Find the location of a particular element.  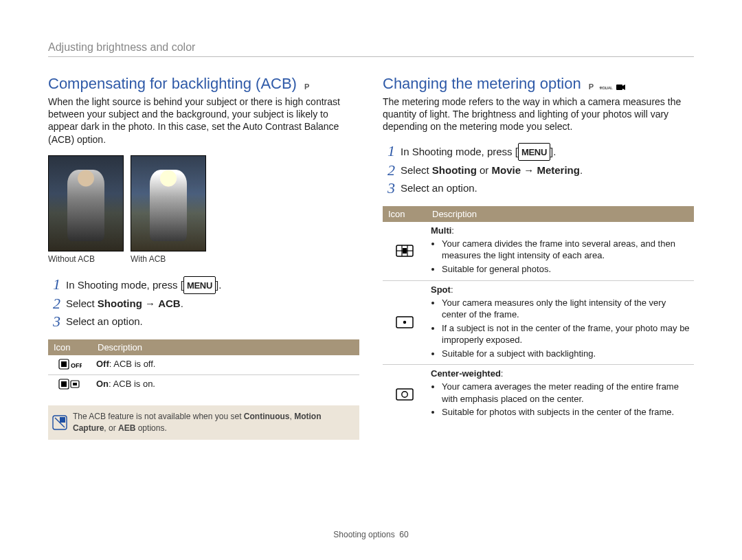

cell-desc: Multi: Your camera divides the frame int… is located at coordinates (561, 251).